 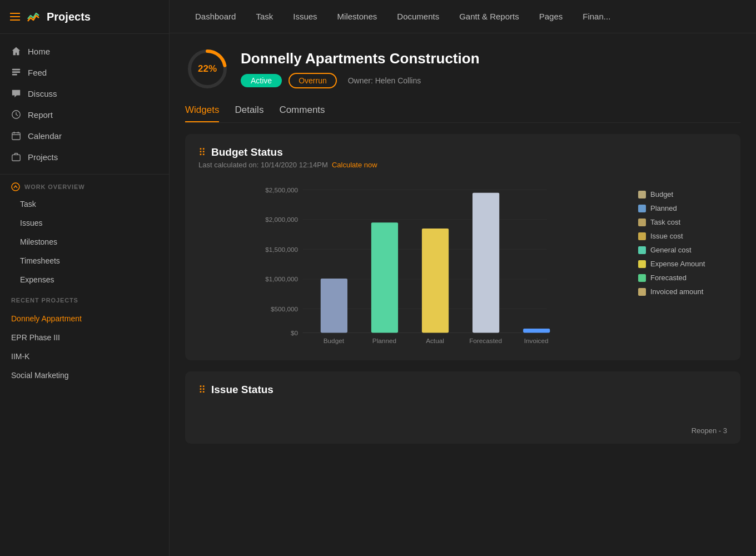 What do you see at coordinates (355, 165) in the screenshot?
I see `calculate-now-link: Calculate now` at bounding box center [355, 165].